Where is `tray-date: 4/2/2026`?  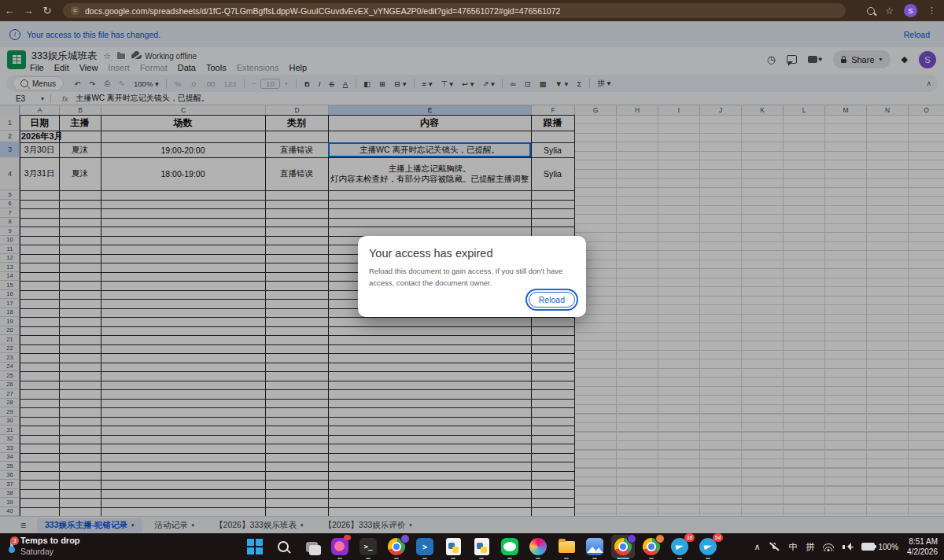
tray-date: 4/2/2026 is located at coordinates (922, 552).